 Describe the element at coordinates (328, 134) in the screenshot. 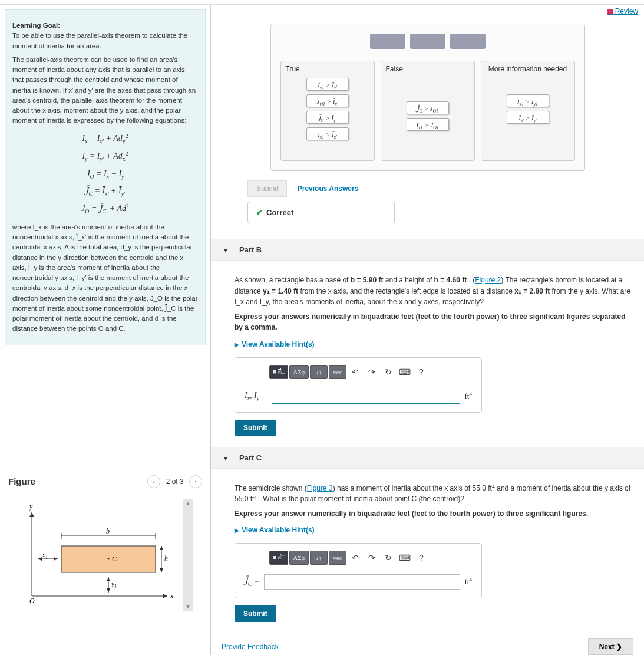

I see `chip: Ix1 > Īx′` at that location.